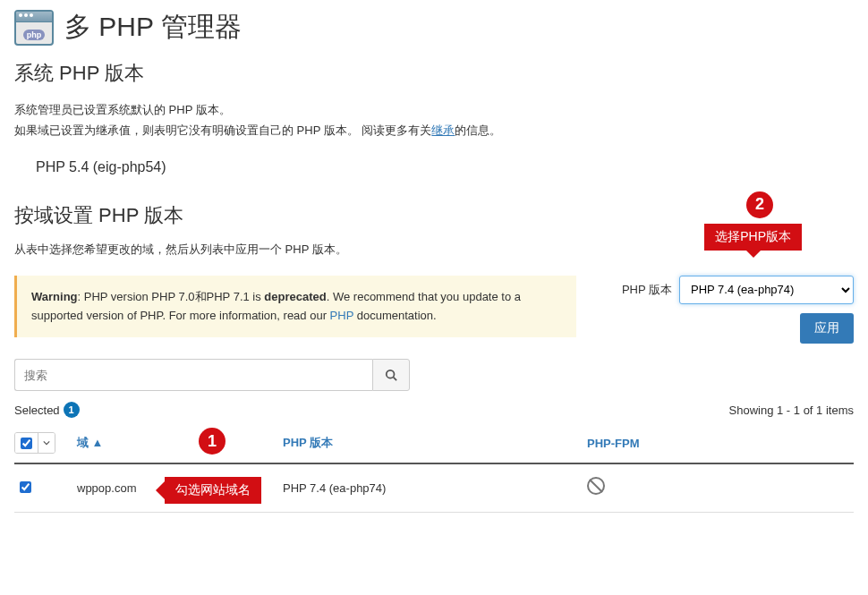  What do you see at coordinates (827, 328) in the screenshot?
I see `apply-button: 应用` at bounding box center [827, 328].